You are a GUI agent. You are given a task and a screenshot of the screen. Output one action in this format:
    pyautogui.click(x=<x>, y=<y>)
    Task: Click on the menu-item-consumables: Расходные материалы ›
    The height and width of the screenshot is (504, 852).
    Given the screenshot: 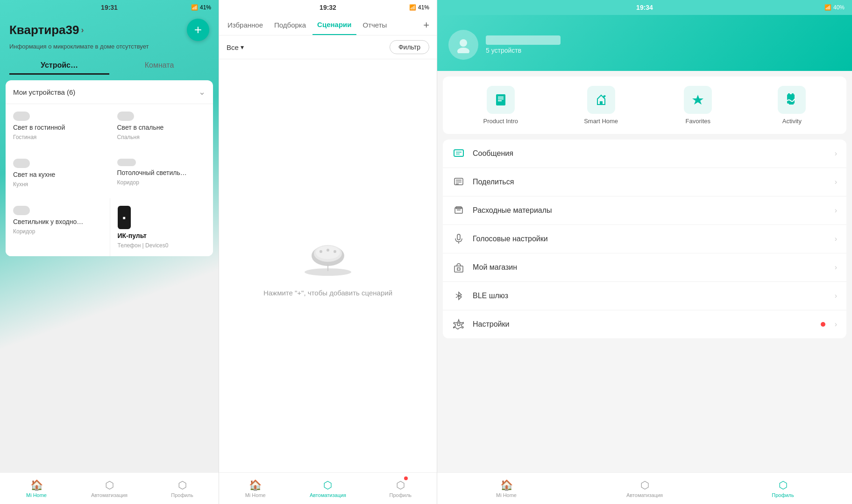 What is the action you would take?
    pyautogui.click(x=645, y=211)
    